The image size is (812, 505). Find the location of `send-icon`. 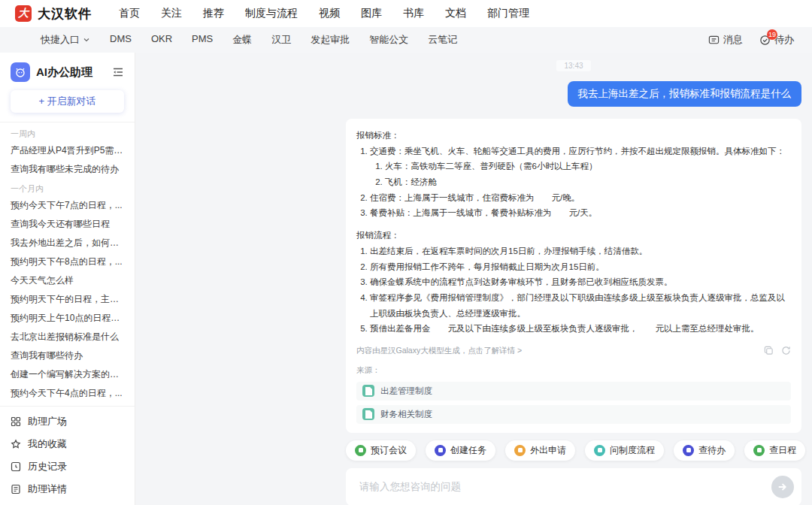

send-icon is located at coordinates (783, 487).